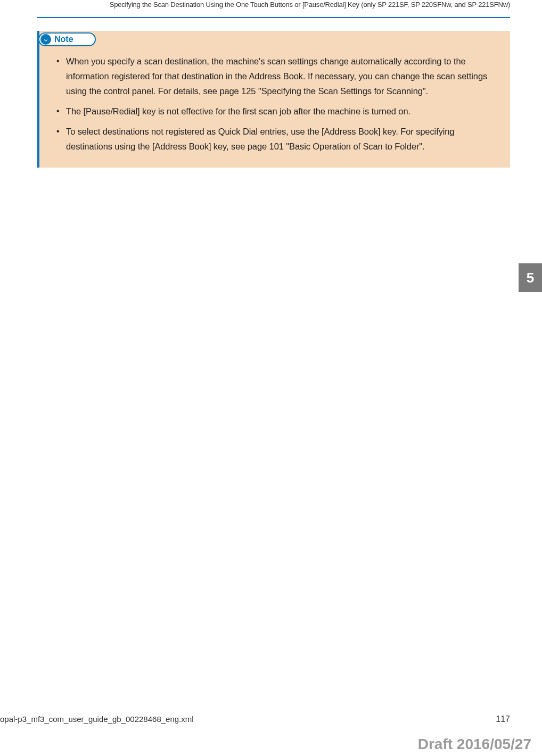 The width and height of the screenshot is (542, 756). What do you see at coordinates (530, 278) in the screenshot?
I see `chapter-tab: 5` at bounding box center [530, 278].